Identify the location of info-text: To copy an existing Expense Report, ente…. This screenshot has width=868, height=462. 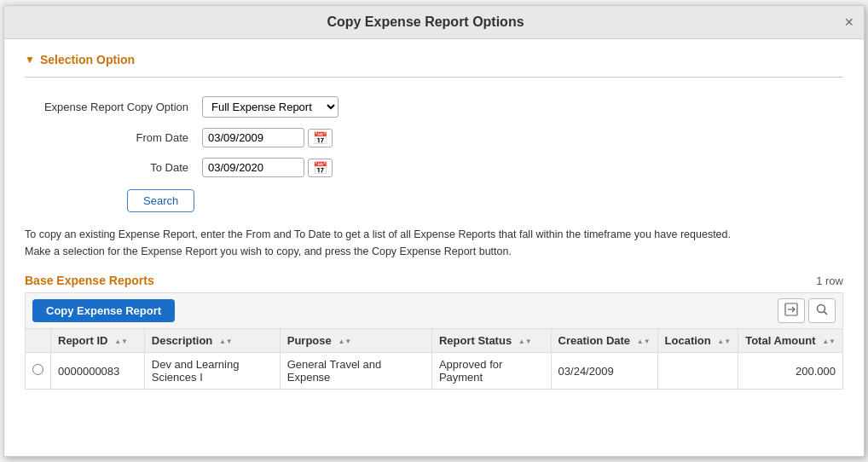
(434, 243).